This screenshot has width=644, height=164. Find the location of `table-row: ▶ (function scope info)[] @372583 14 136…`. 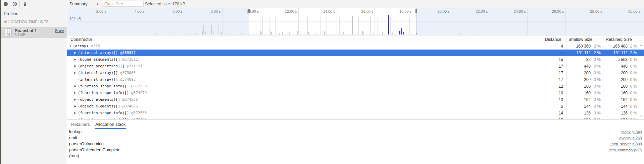

table-row: ▶ (function scope info)[] @372583 14 136… is located at coordinates (356, 113).